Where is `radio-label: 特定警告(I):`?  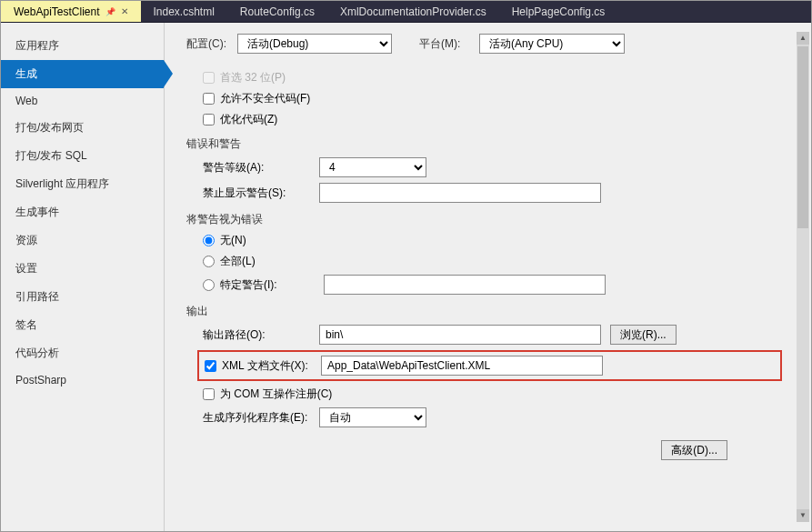 radio-label: 特定警告(I): is located at coordinates (269, 286).